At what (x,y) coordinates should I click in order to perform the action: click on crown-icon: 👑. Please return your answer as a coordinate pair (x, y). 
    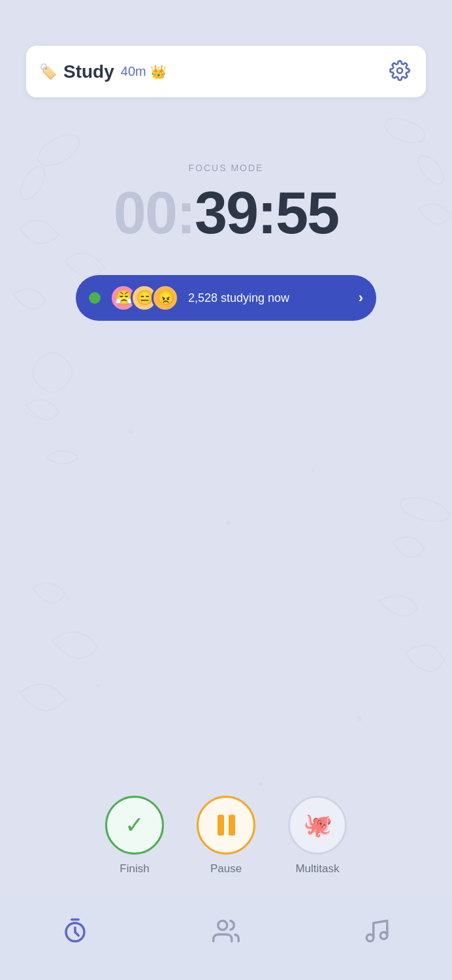
    Looking at the image, I should click on (158, 72).